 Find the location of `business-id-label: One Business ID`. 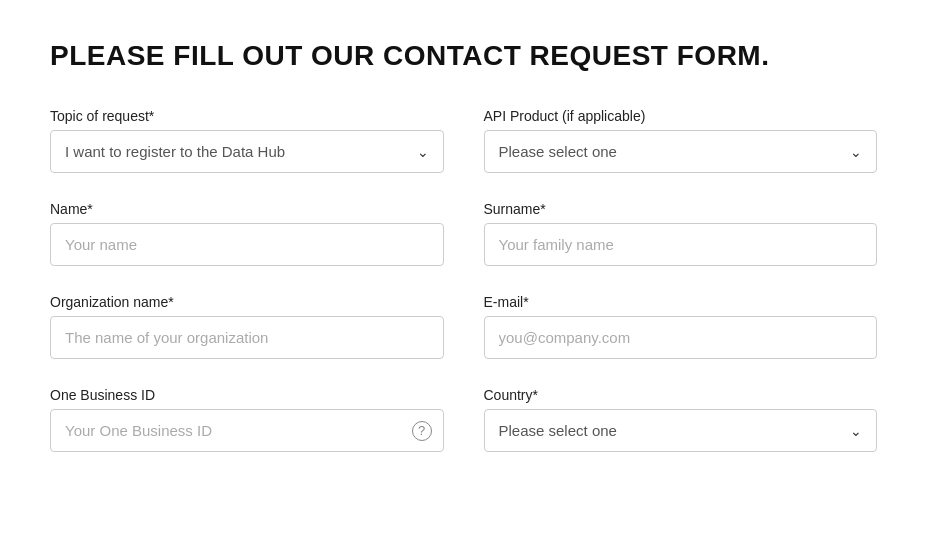

business-id-label: One Business ID is located at coordinates (247, 395).